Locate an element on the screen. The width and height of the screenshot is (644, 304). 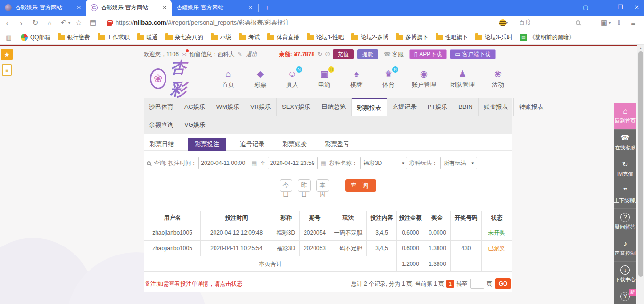
side-sound-control: ♪ 声音控制 is located at coordinates (625, 248).